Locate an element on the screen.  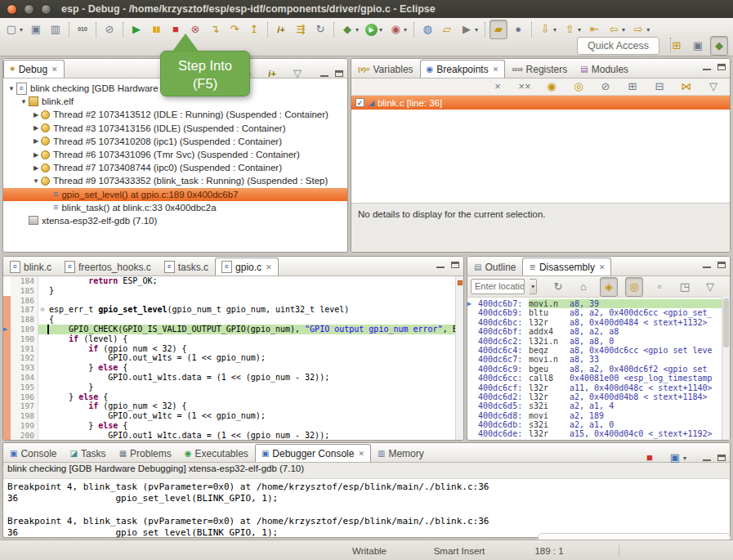
disassembly-line: 400dc6c7:movi.na8, 33 is located at coordinates (598, 360).